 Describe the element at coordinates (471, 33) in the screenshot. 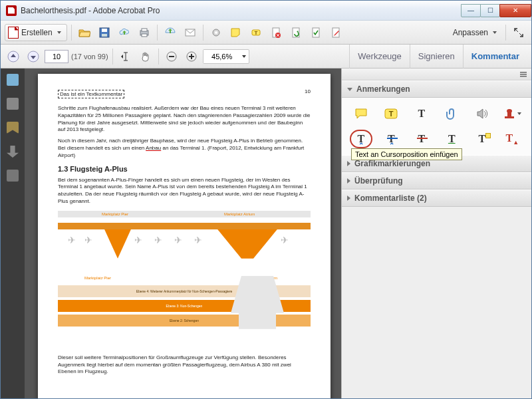

I see `customize-label: Anpassen` at that location.